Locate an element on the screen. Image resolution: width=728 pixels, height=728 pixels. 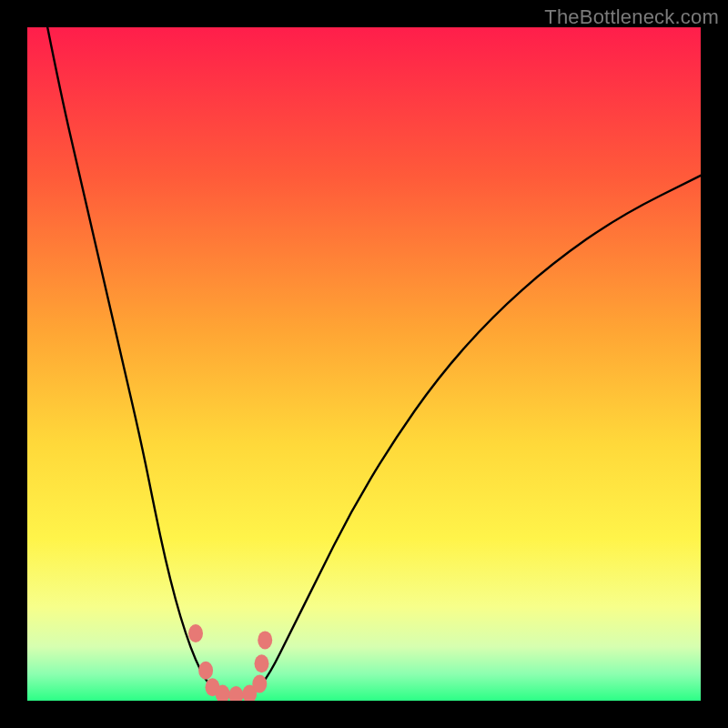
watermark-text: TheBottleneck.com is located at coordinates (632, 17).